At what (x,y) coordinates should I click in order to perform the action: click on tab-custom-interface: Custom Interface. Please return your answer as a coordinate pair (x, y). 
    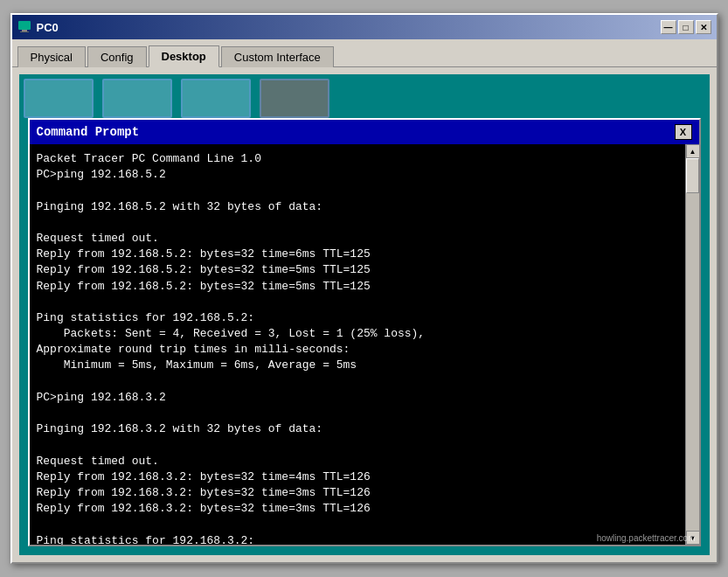
    Looking at the image, I should click on (278, 57).